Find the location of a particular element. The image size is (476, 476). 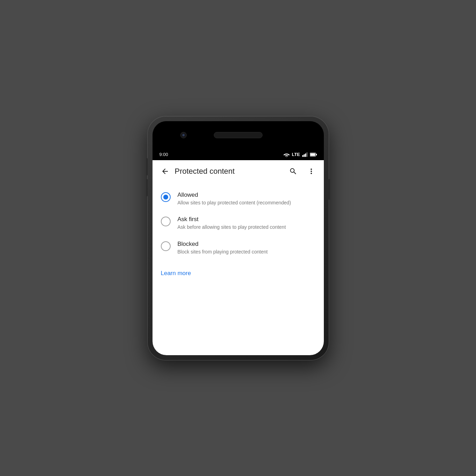

option-allowed: Allowed Allow sites to play protected co… is located at coordinates (238, 199).